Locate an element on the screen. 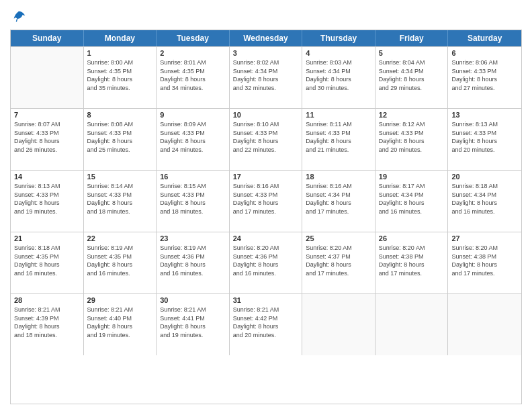 Image resolution: width=532 pixels, height=411 pixels. daylight-text: Daylight: 8 hoursand 22 minutes. is located at coordinates (256, 145).